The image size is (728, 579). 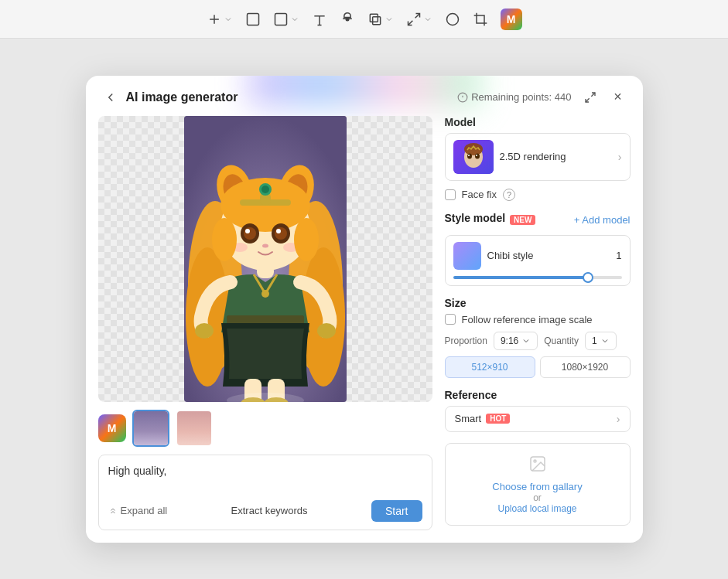 What do you see at coordinates (538, 122) in the screenshot?
I see `model-section-label: Model` at bounding box center [538, 122].